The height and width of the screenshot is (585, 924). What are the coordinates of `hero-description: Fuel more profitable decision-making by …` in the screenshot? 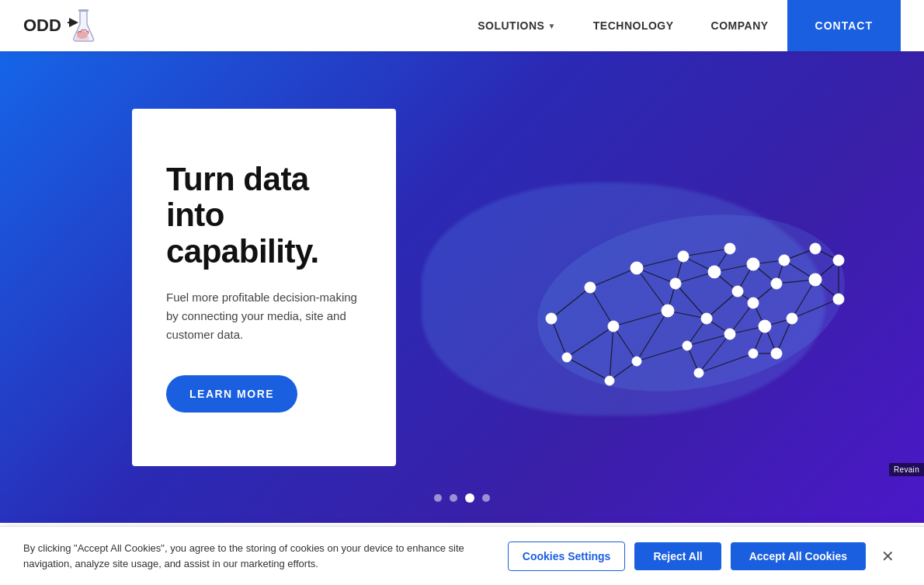 It's located at (264, 316).